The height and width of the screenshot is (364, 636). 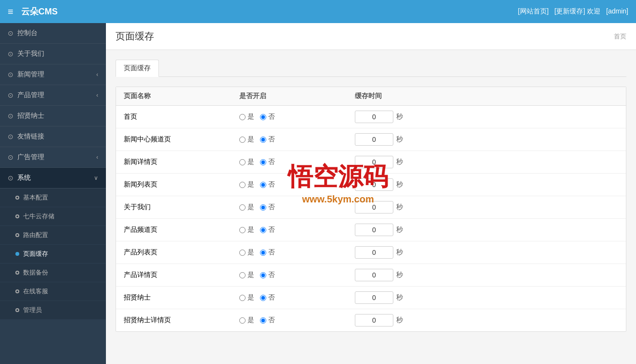 I want to click on cache-dot-icon, so click(x=17, y=254).